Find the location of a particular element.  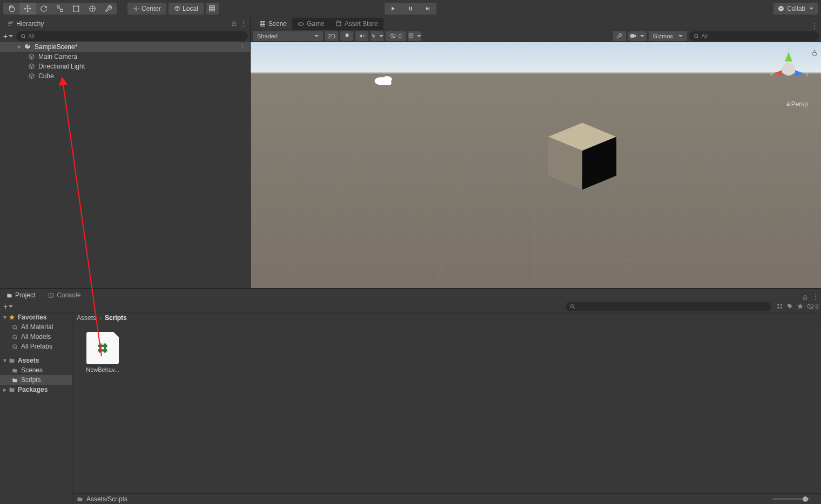

rotate-tool-button is located at coordinates (44, 9).